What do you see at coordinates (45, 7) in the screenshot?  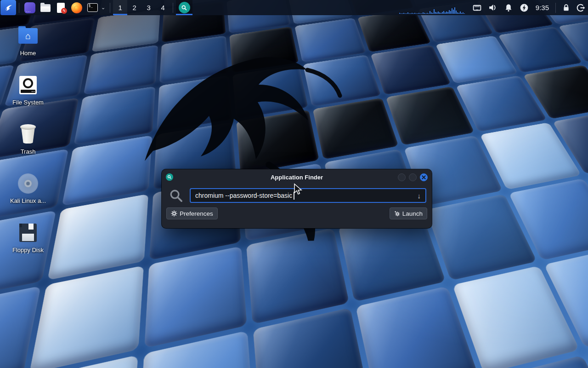 I see `file-manager-launcher` at bounding box center [45, 7].